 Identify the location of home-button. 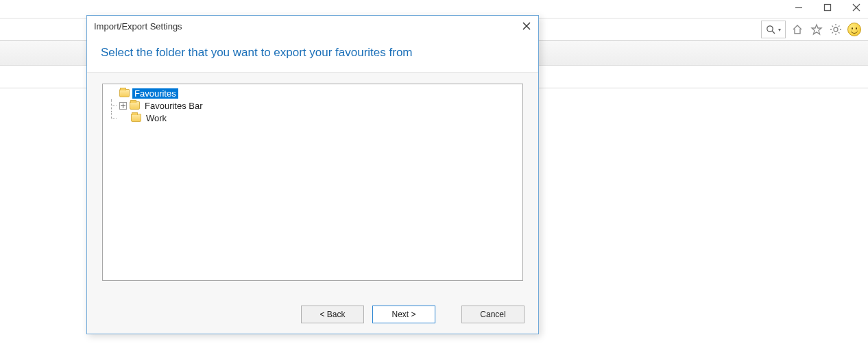
(797, 29).